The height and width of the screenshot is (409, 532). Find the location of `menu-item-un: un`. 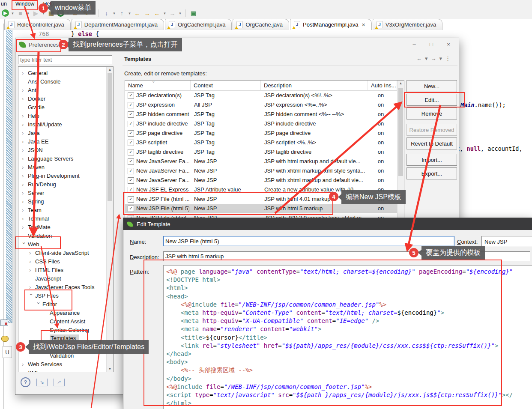

menu-item-un: un is located at coordinates (4, 4).